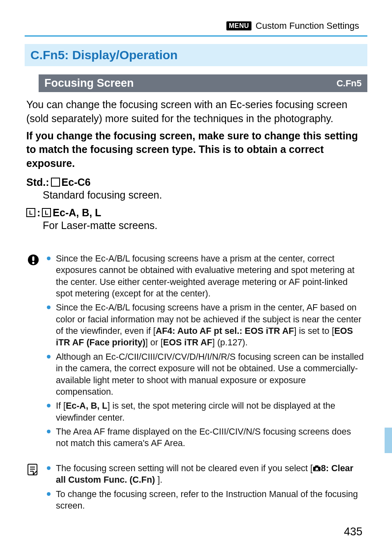  Describe the element at coordinates (205, 500) in the screenshot. I see `info-item-2: To change the focusing screen, refer to …` at that location.